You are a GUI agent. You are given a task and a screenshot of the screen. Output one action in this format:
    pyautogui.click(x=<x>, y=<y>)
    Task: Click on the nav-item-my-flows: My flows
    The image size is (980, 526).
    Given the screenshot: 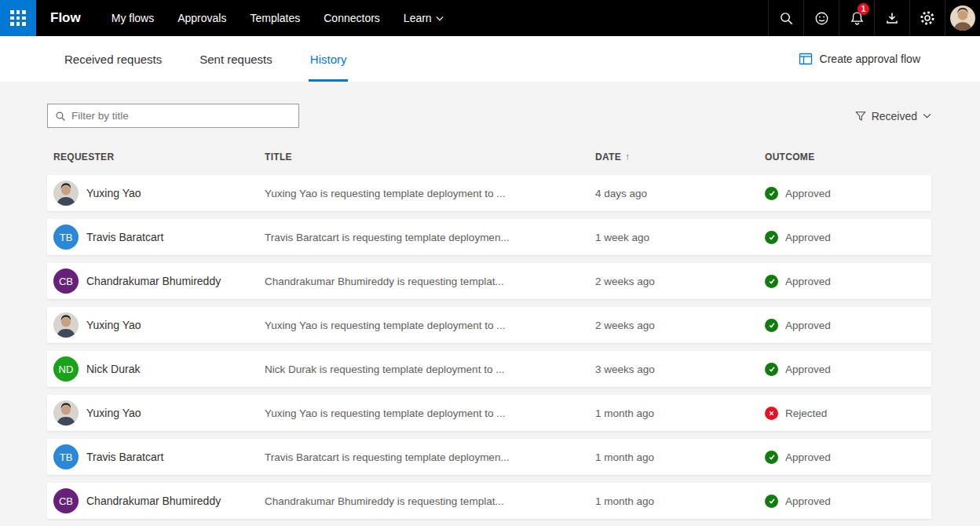 What is the action you would take?
    pyautogui.click(x=133, y=18)
    